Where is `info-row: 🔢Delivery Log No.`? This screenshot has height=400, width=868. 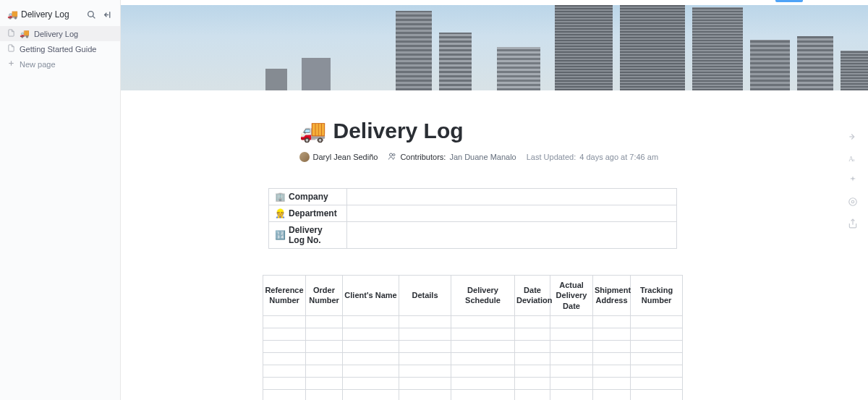
info-row: 🔢Delivery Log No. is located at coordinates (473, 236).